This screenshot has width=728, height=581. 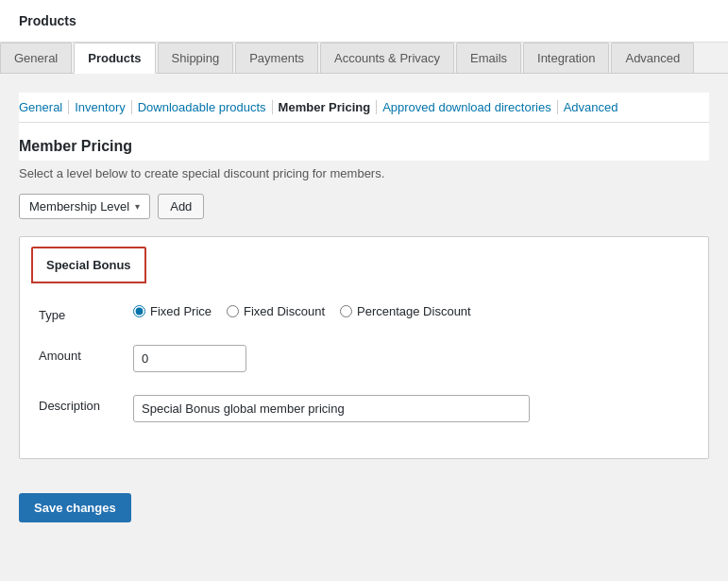 What do you see at coordinates (43, 108) in the screenshot?
I see `subnav-general: General` at bounding box center [43, 108].